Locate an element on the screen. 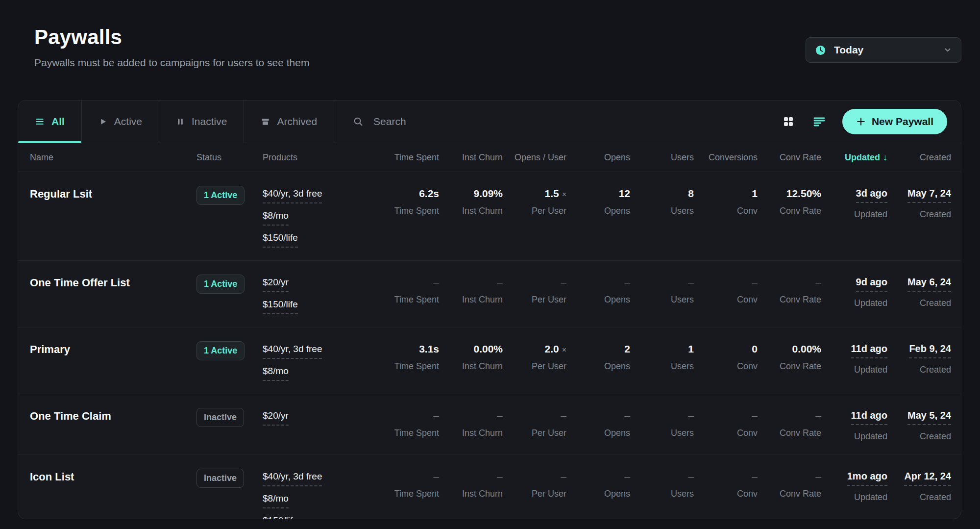 This screenshot has width=980, height=529. table-row: One Time ClaimInactive$20/yr–Time Spent–… is located at coordinates (490, 425).